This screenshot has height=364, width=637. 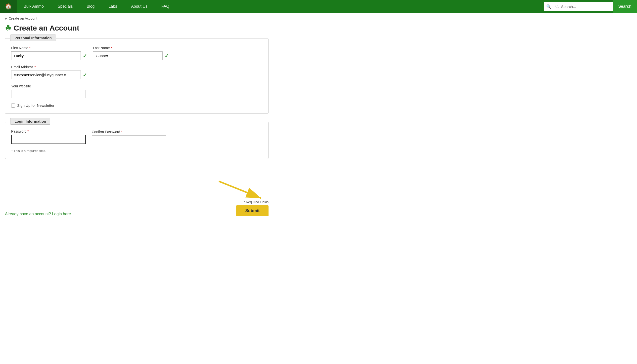 What do you see at coordinates (49, 56) in the screenshot?
I see `first-name-input-wrapper: ✓` at bounding box center [49, 56].